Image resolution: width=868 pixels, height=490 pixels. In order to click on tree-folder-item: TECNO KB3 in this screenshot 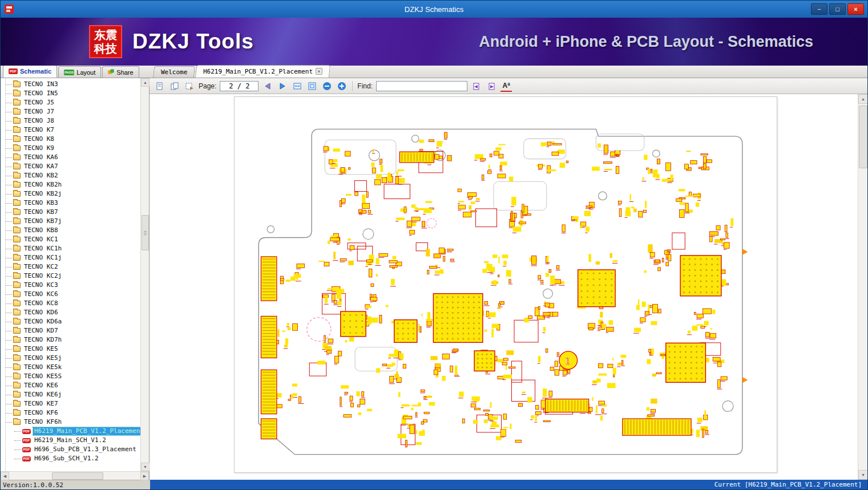, I will do `click(71, 203)`.